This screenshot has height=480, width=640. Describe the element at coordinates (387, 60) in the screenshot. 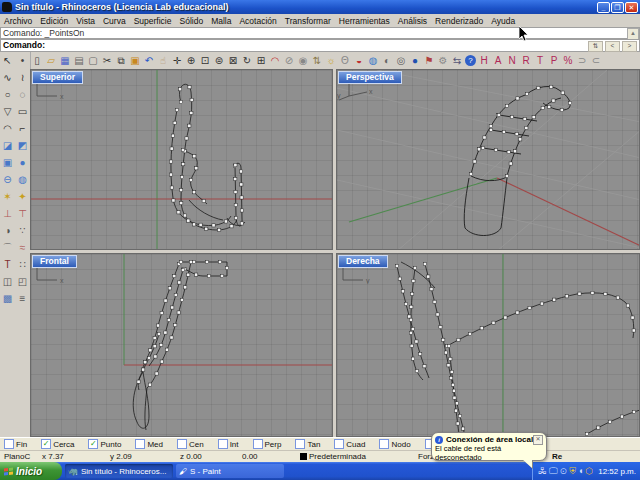

I see `ghosted-view-icon: ◐` at that location.